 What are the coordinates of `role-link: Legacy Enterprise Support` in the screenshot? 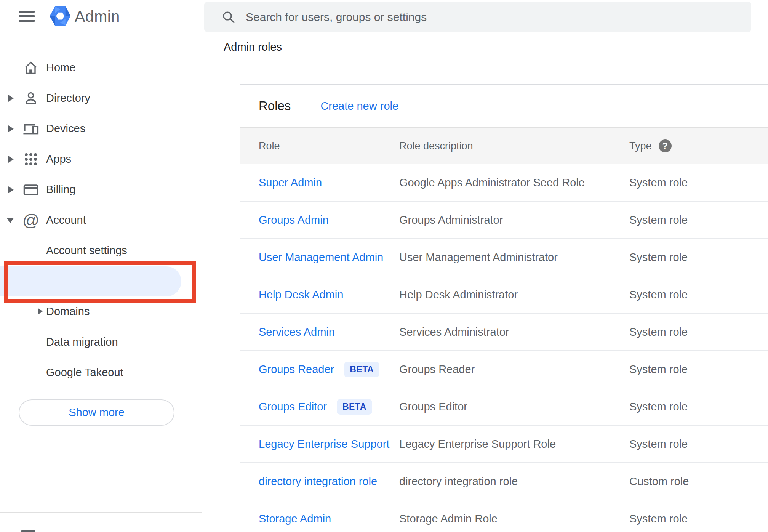 It's located at (324, 444).